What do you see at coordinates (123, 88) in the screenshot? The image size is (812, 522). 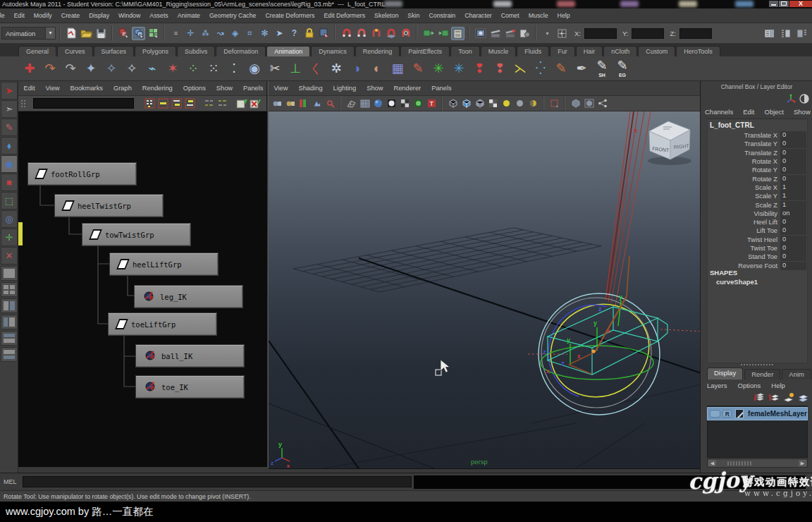 I see `hypergraph-menu-item: Graph` at bounding box center [123, 88].